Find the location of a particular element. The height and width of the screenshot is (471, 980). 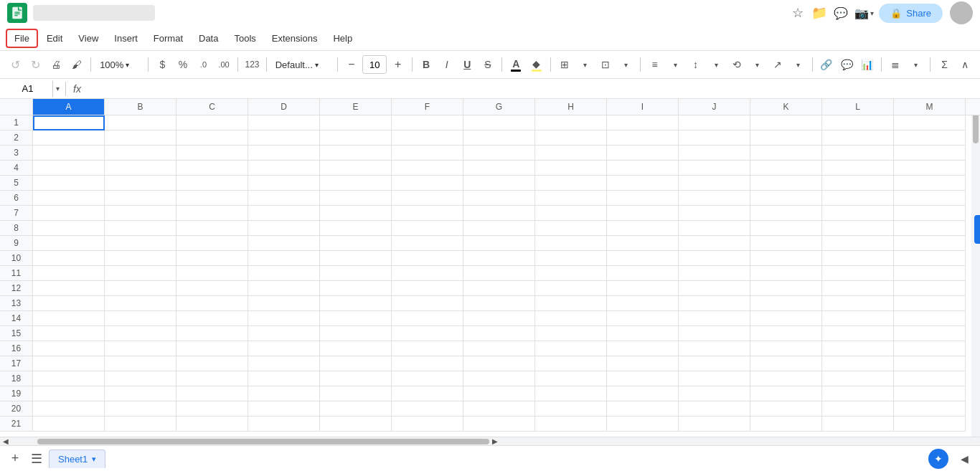

cell-I18 is located at coordinates (643, 379).